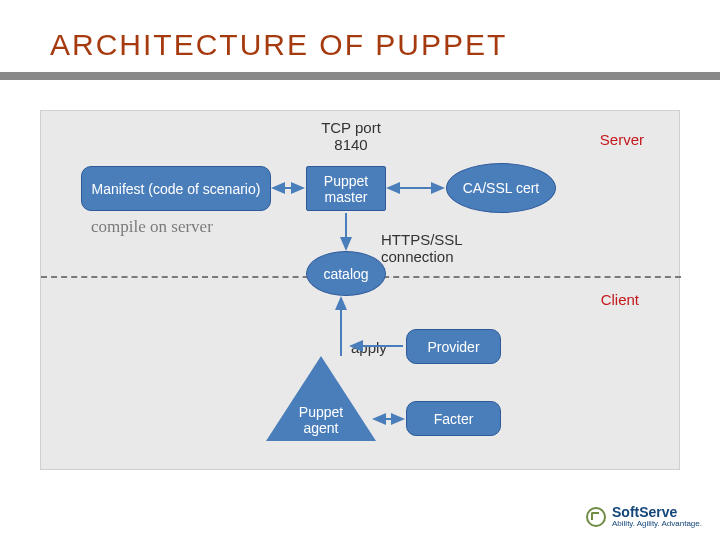 The width and height of the screenshot is (720, 540). I want to click on catalog-node: catalog, so click(346, 274).